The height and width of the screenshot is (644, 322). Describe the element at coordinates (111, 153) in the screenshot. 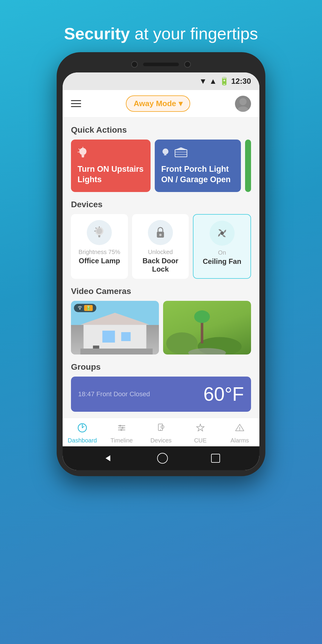

I see `light-bulb-icon` at that location.